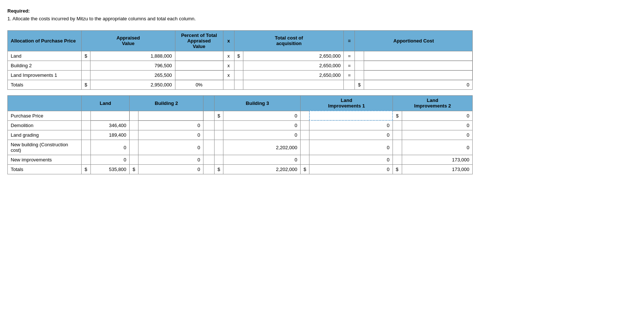 This screenshot has width=644, height=328. Describe the element at coordinates (86, 126) in the screenshot. I see `demo-land-dollar` at that location.